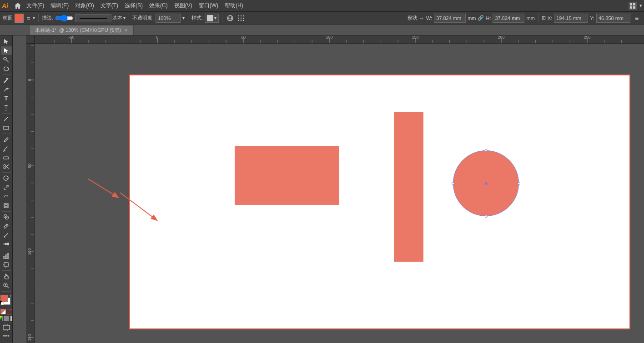 The image size is (644, 343). What do you see at coordinates (6, 256) in the screenshot?
I see `chart-tool` at bounding box center [6, 256].